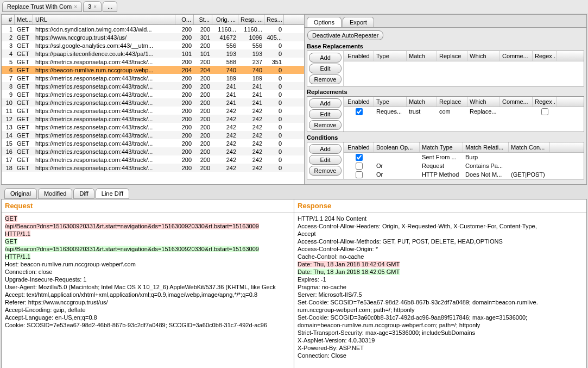 The height and width of the screenshot is (368, 588). I want to click on tab-more: ..., so click(110, 7).